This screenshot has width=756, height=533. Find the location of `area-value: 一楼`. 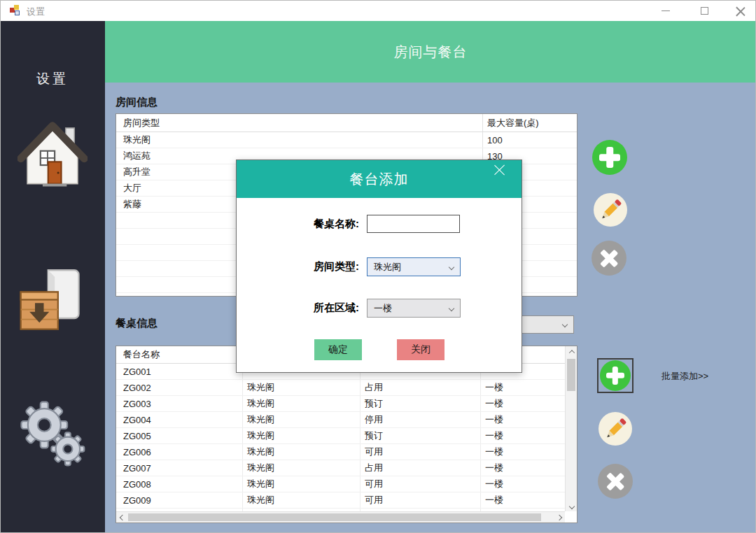

area-value: 一楼 is located at coordinates (383, 308).